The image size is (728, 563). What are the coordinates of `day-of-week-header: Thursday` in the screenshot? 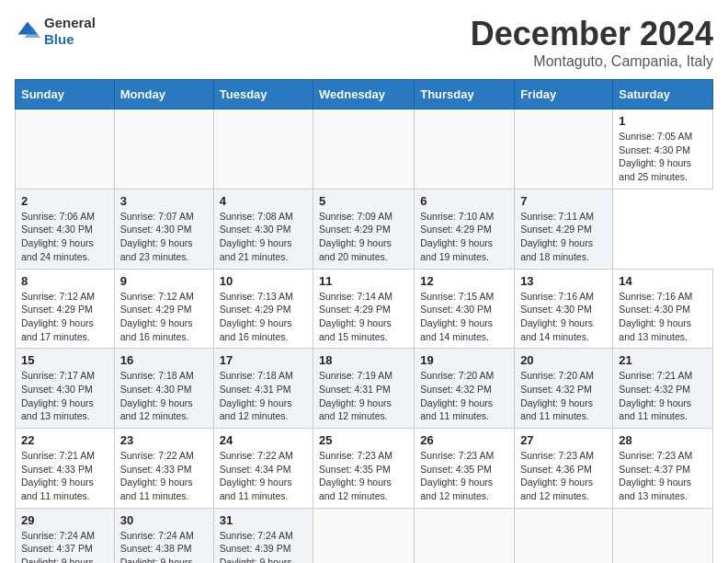 It's located at (465, 95).